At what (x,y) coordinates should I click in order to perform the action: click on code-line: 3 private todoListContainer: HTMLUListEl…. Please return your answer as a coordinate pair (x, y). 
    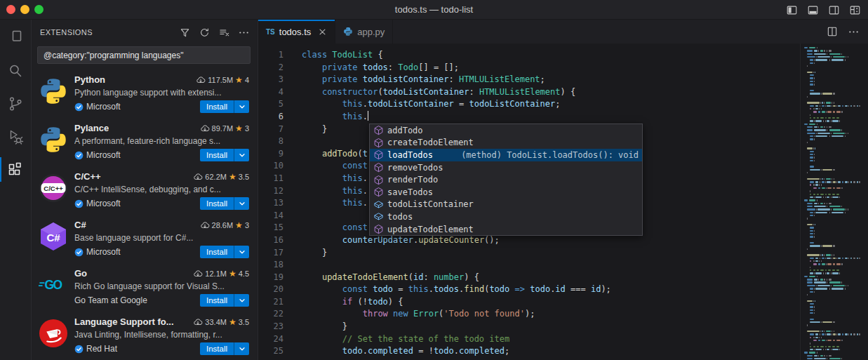
    Looking at the image, I should click on (529, 80).